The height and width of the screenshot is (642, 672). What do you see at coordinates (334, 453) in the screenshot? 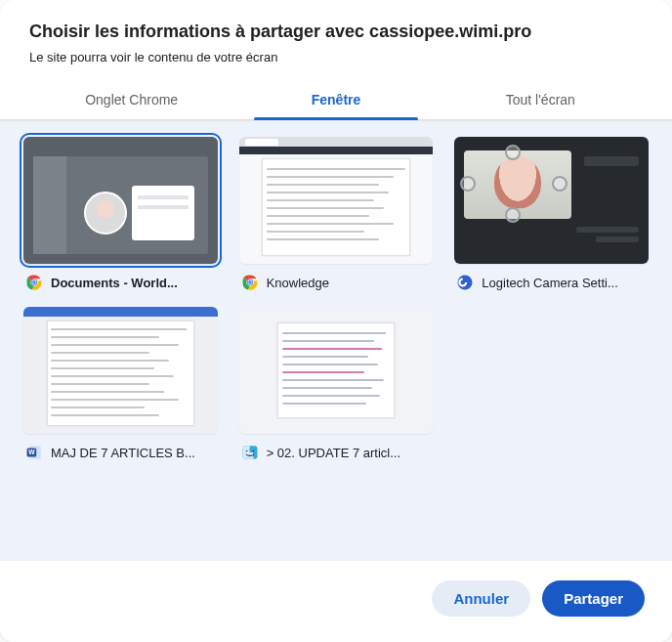
I see `window-tile-label: > 02. UPDATE 7 articl...` at bounding box center [334, 453].